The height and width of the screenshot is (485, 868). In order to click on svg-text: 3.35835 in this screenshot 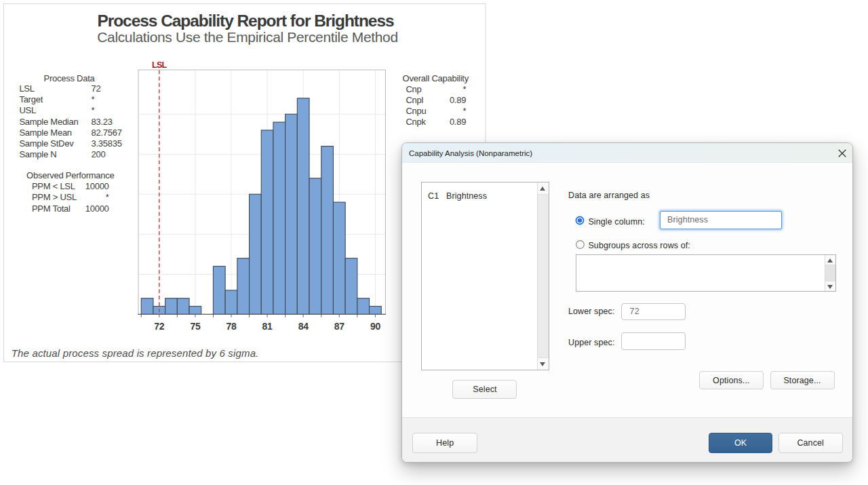, I will do `click(107, 144)`.